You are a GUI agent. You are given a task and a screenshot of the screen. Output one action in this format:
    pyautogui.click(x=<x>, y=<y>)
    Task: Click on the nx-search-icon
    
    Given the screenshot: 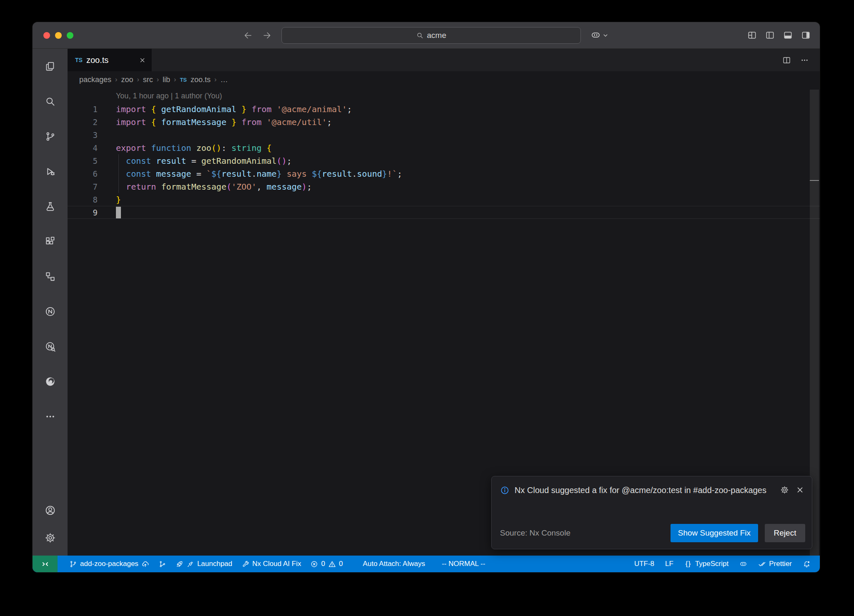 What is the action you would take?
    pyautogui.click(x=50, y=347)
    